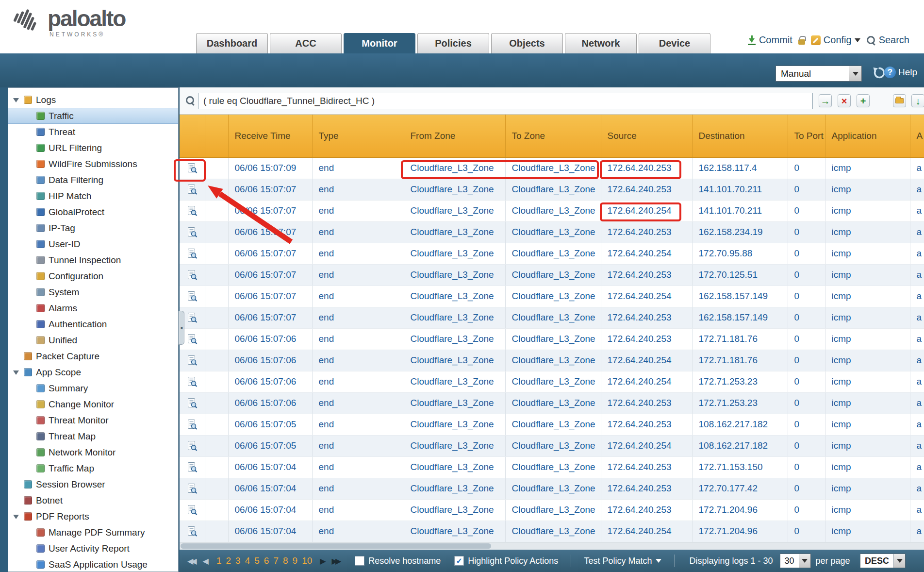  I want to click on tab-acc: ACC, so click(306, 43).